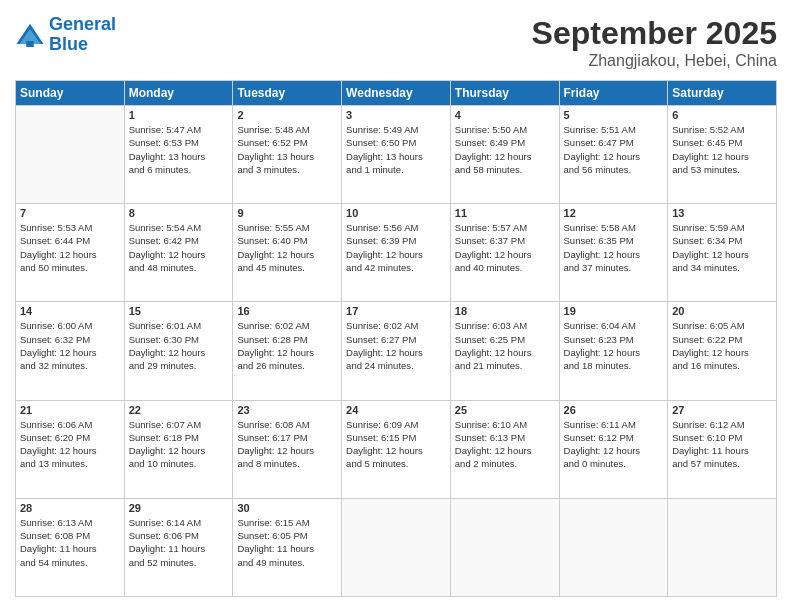  What do you see at coordinates (504, 253) in the screenshot?
I see `calendar-day-cell: 11Sunrise: 5:57 AM Sunset: 6:37 PM Dayli…` at bounding box center [504, 253].